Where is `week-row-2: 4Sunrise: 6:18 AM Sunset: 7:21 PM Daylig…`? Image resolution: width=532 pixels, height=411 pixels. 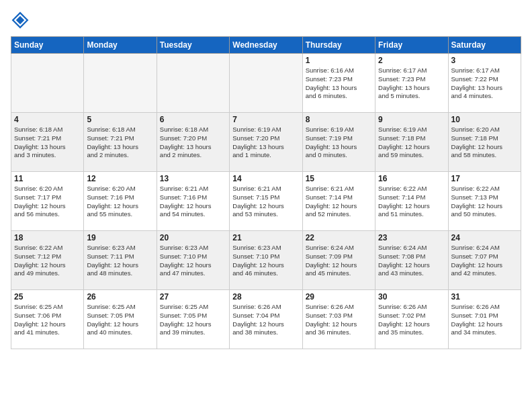
week-row-2: 4Sunrise: 6:18 AM Sunset: 7:21 PM Daylig… is located at coordinates (266, 142).